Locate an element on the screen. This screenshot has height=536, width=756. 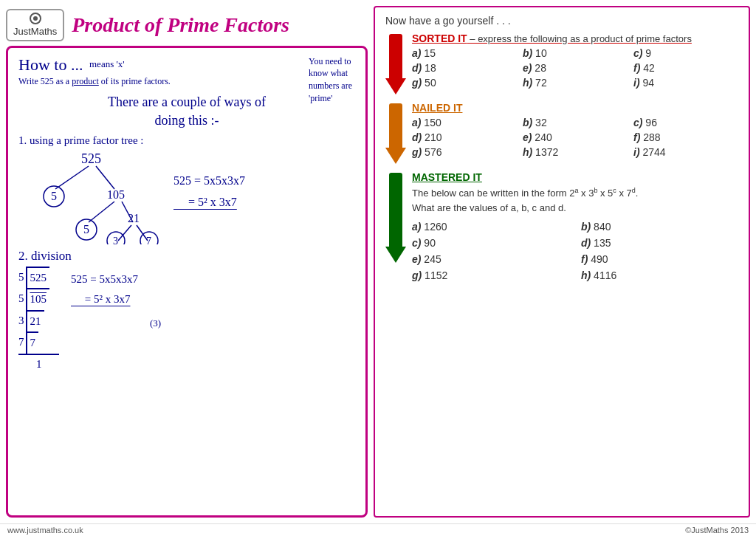
sorted-b: b) 10 is located at coordinates (575, 53).